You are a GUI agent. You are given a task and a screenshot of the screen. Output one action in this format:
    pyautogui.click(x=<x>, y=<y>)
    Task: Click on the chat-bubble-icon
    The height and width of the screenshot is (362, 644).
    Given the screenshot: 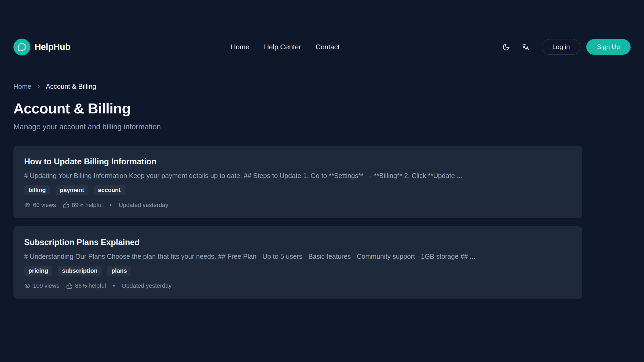 What is the action you would take?
    pyautogui.click(x=22, y=47)
    